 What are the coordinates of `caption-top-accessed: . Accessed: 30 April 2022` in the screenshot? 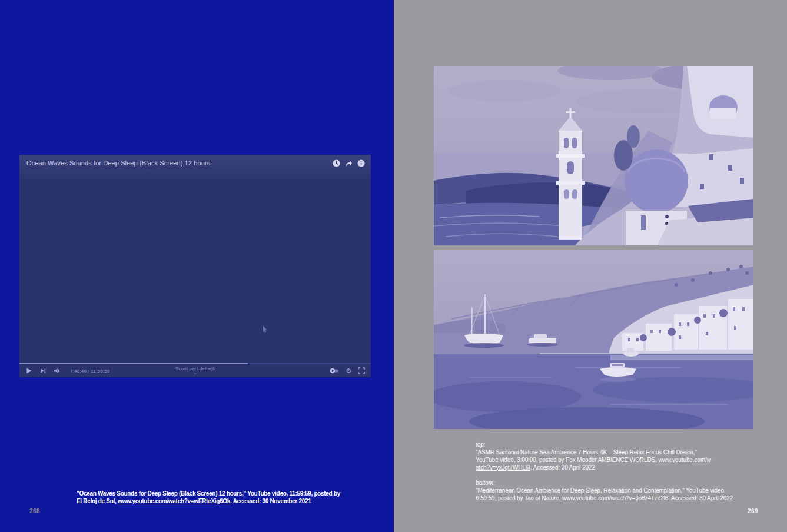 It's located at (563, 467).